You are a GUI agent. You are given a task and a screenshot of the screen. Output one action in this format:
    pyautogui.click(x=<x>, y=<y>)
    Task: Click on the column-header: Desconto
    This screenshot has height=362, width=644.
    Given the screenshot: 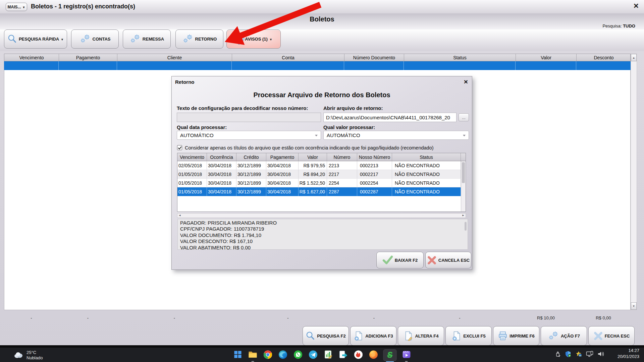 What is the action you would take?
    pyautogui.click(x=604, y=58)
    